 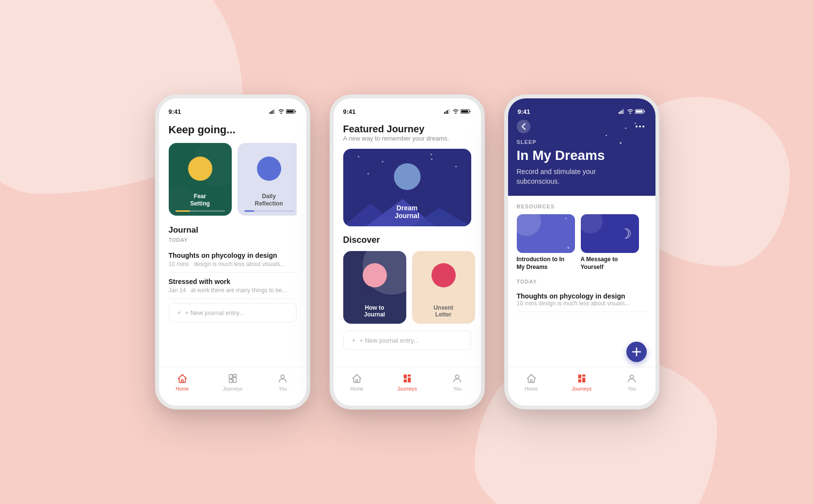 I want to click on moon-crescent-icon: ☽, so click(x=625, y=234).